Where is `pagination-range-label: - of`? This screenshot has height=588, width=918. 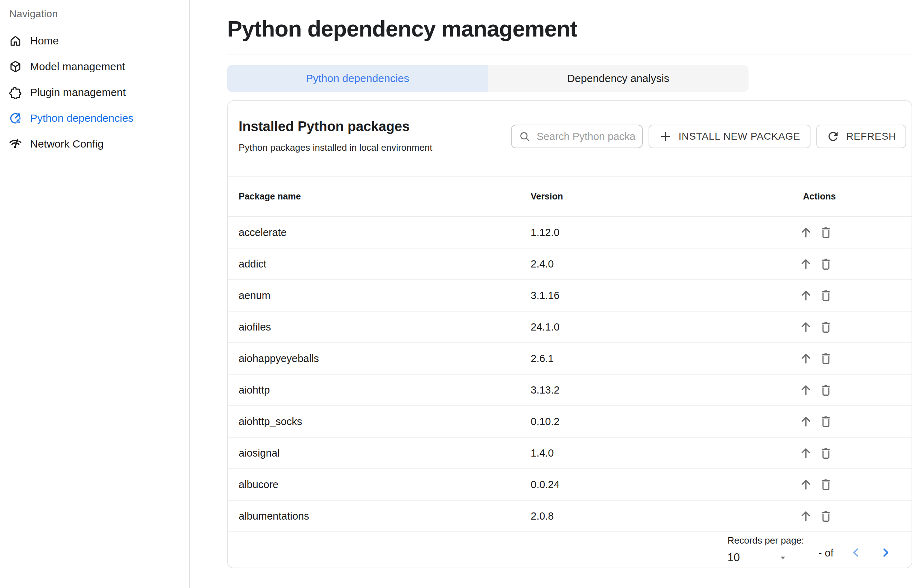
pagination-range-label: - of is located at coordinates (826, 553).